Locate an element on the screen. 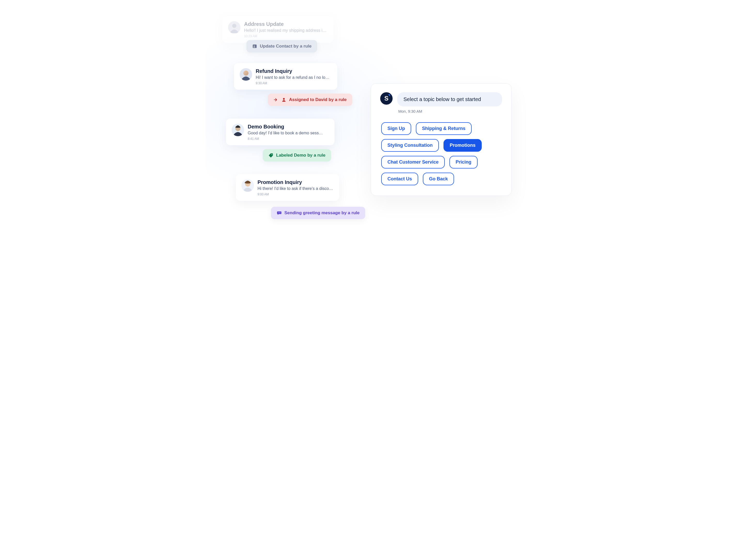  conversation-title: Demo Booking is located at coordinates (288, 127).